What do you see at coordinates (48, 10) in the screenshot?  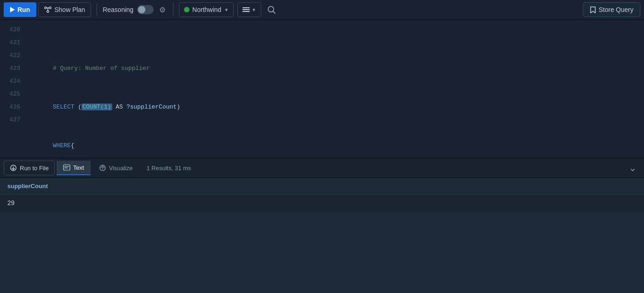 I see `plan-icon` at bounding box center [48, 10].